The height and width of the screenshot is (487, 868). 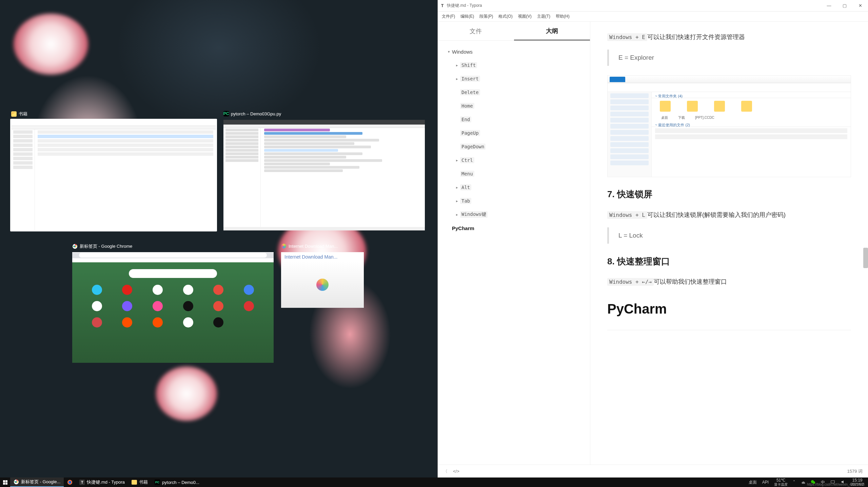 What do you see at coordinates (82, 482) in the screenshot?
I see `typora-icon: T` at bounding box center [82, 482].